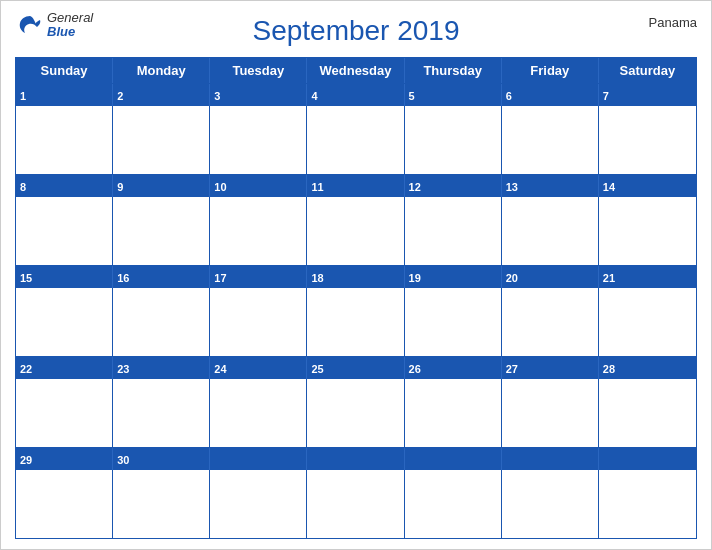 The image size is (712, 550). What do you see at coordinates (412, 96) in the screenshot?
I see `week1-day5-number: 5` at bounding box center [412, 96].